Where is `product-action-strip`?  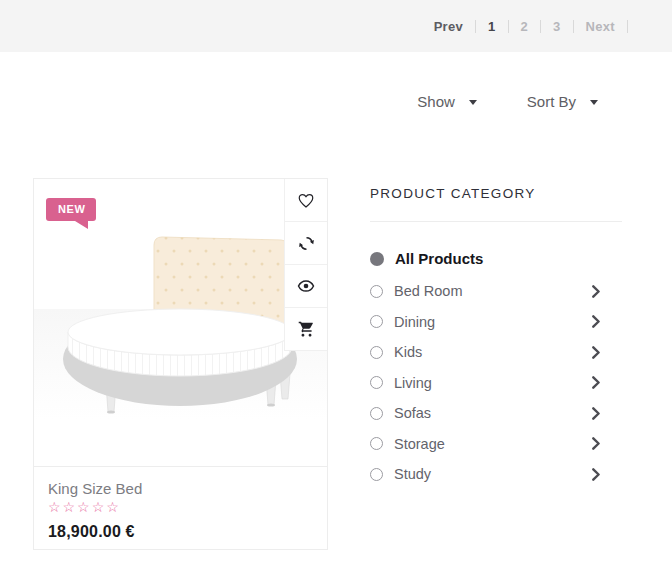 product-action-strip is located at coordinates (306, 265).